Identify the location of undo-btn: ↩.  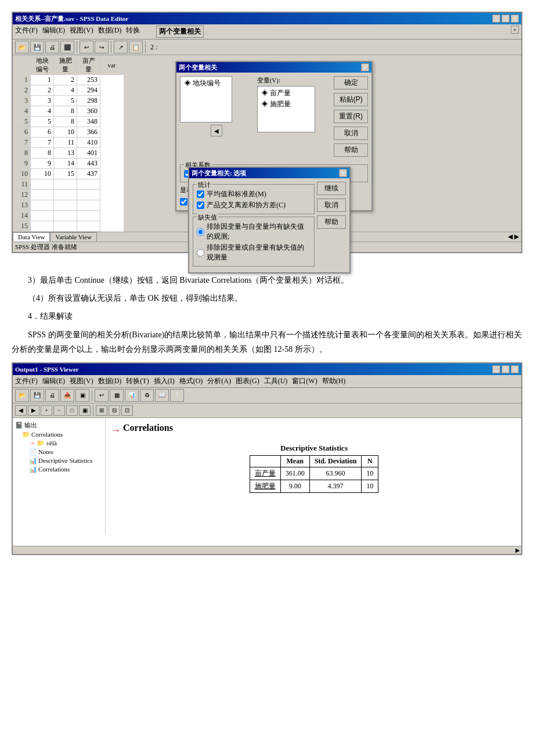
(86, 47).